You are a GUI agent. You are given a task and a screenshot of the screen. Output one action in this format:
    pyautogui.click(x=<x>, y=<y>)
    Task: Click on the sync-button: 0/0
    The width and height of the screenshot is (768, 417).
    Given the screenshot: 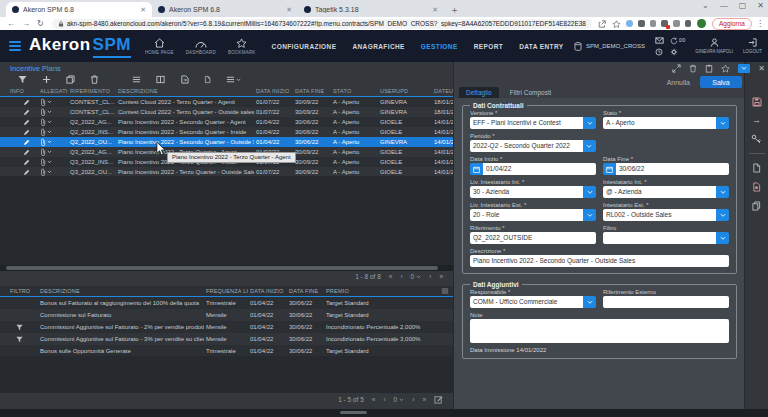 What is the action you would take?
    pyautogui.click(x=678, y=41)
    